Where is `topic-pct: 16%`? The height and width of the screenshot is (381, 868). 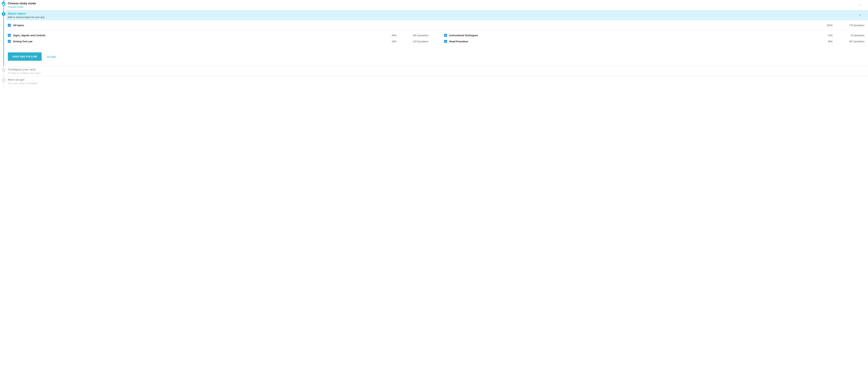
topic-pct: 16% is located at coordinates (391, 41).